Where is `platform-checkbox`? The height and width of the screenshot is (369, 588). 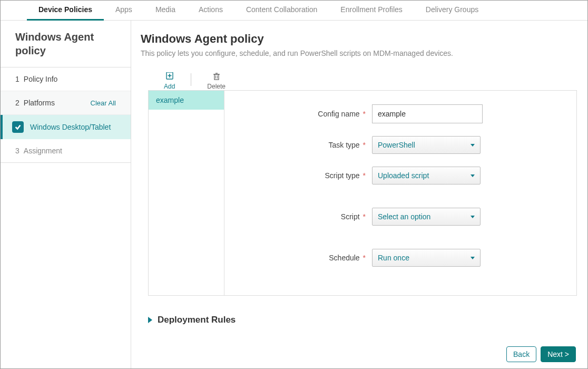
platform-checkbox is located at coordinates (18, 127).